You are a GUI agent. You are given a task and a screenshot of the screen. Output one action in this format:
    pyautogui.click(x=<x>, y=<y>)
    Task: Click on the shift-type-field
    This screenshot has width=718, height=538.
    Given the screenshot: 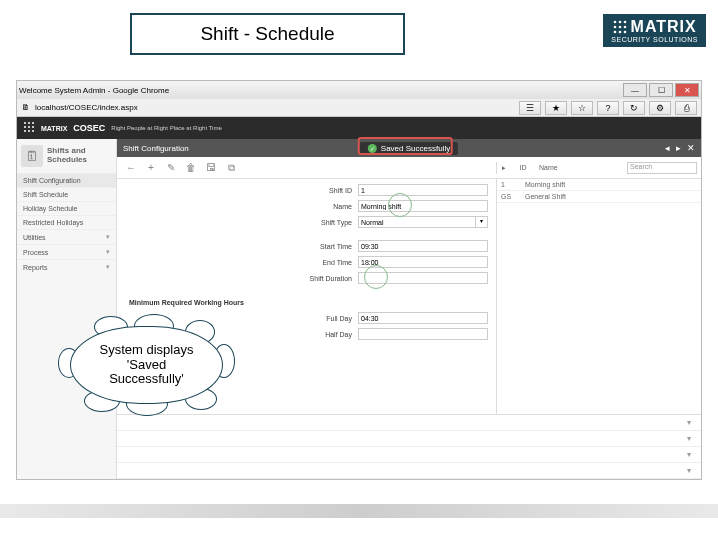 What is the action you would take?
    pyautogui.click(x=417, y=222)
    